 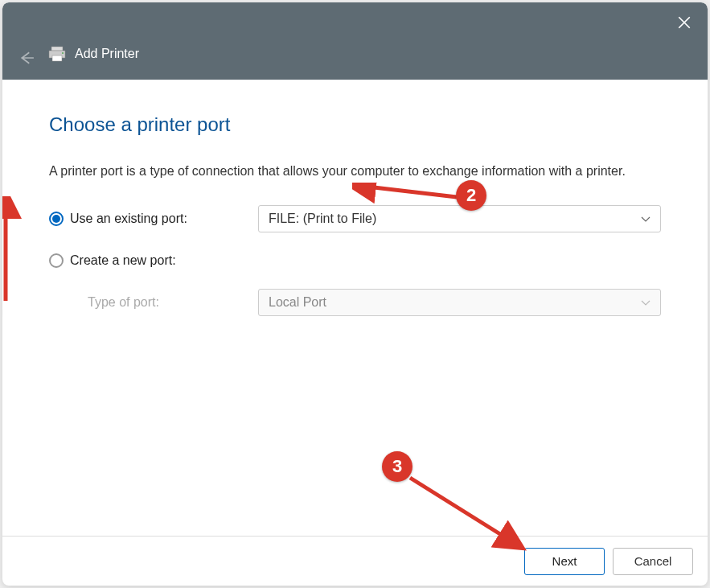 What do you see at coordinates (653, 561) in the screenshot?
I see `cancel-button: Cancel` at bounding box center [653, 561].